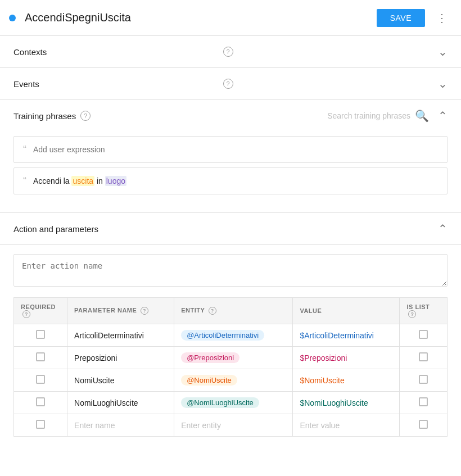 This screenshot has height=476, width=461. I want to click on value-text: $NomiLuoghiUscite, so click(334, 403).